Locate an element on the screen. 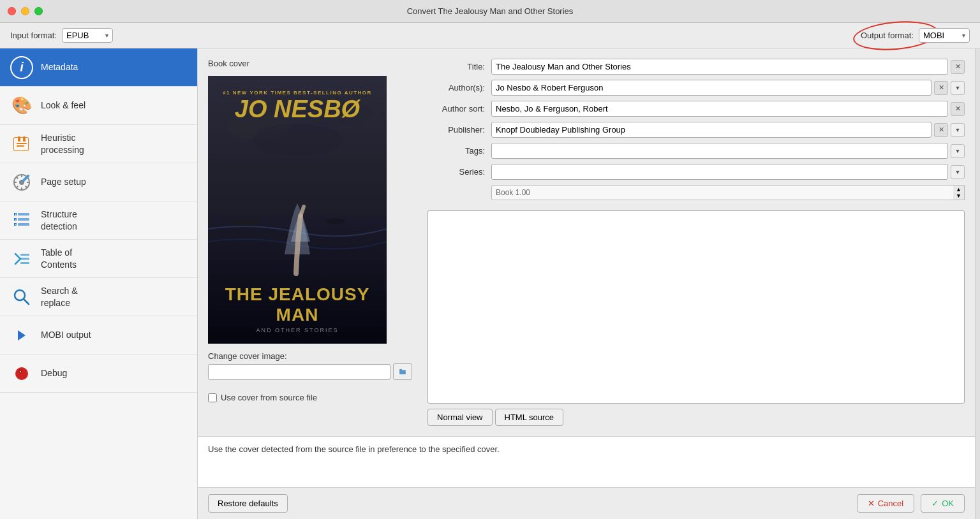 Image resolution: width=980 pixels, height=519 pixels. sidebar-label-mobi-output: MOBI output is located at coordinates (66, 335).